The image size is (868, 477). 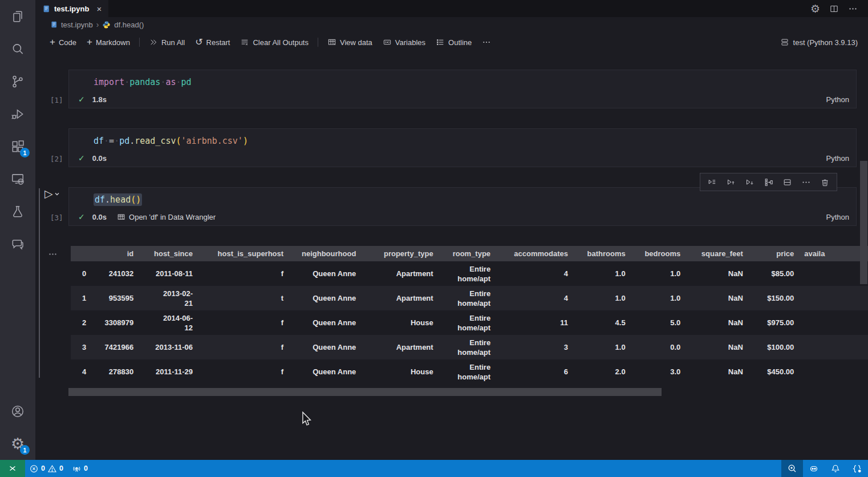 I want to click on copilot-icon, so click(x=814, y=468).